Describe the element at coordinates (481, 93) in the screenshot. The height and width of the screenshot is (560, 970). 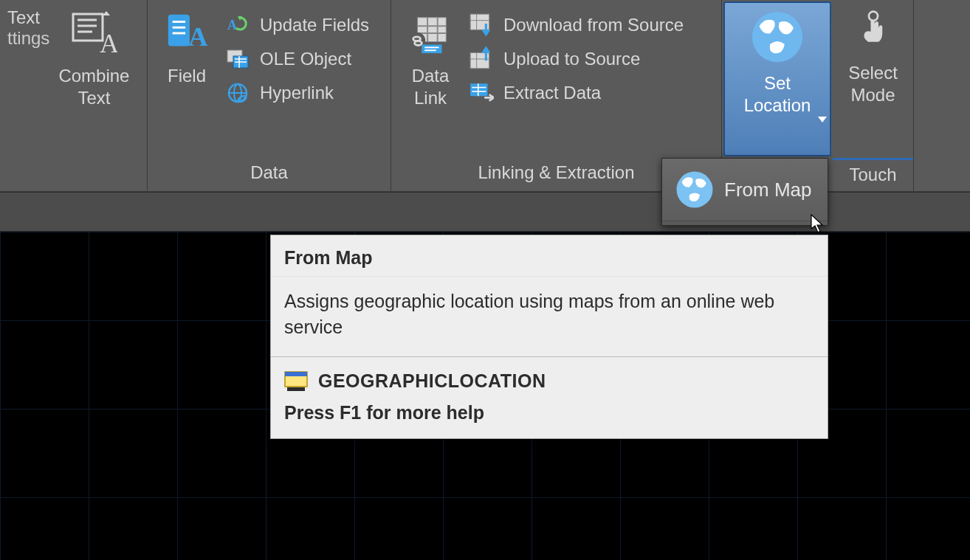
I see `extract-data-icon` at that location.